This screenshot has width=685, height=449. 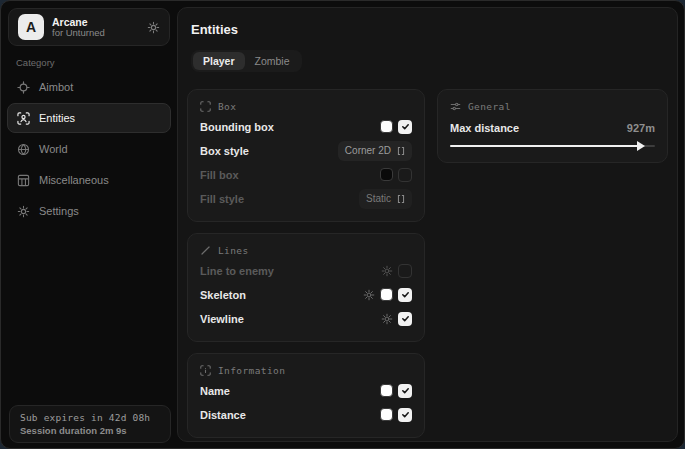 I want to click on sidebar-item-label: World, so click(x=54, y=149).